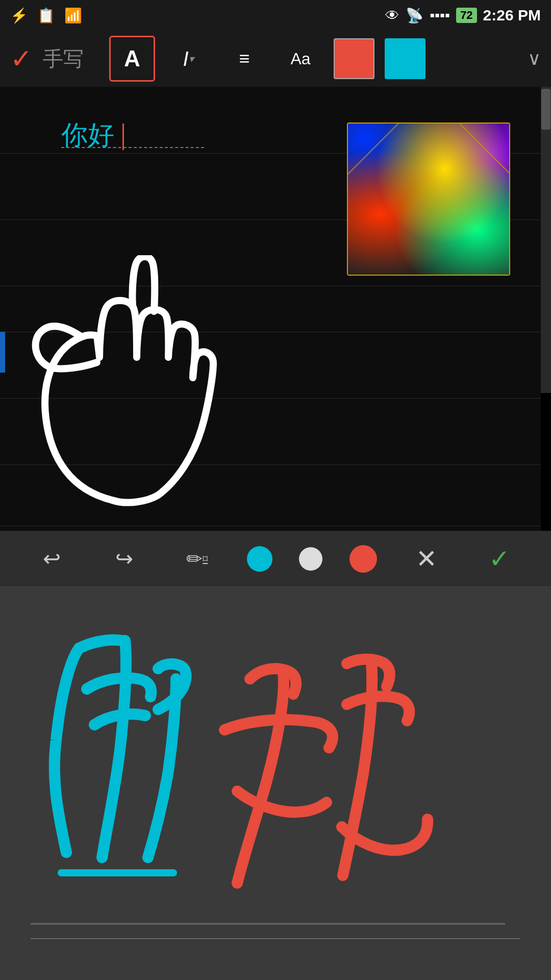  What do you see at coordinates (52, 559) in the screenshot?
I see `undo-button: ↩` at bounding box center [52, 559].